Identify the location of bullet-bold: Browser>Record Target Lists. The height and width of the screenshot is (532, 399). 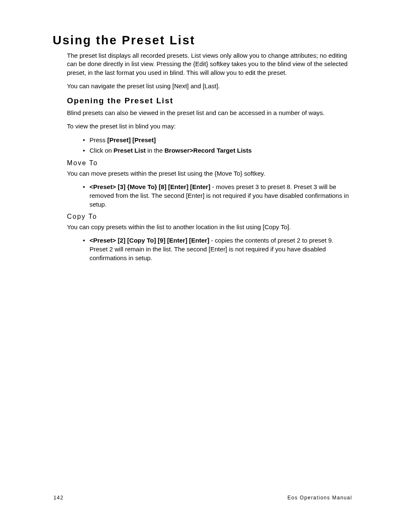
(208, 151).